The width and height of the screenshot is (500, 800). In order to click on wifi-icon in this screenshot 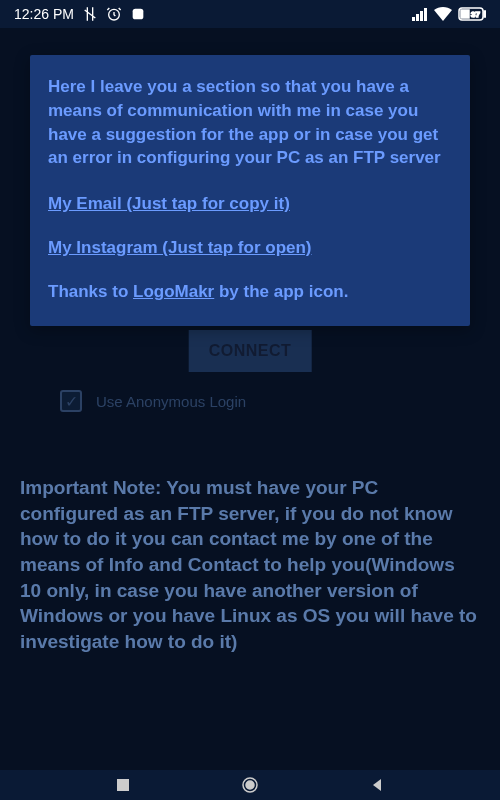, I will do `click(443, 14)`.